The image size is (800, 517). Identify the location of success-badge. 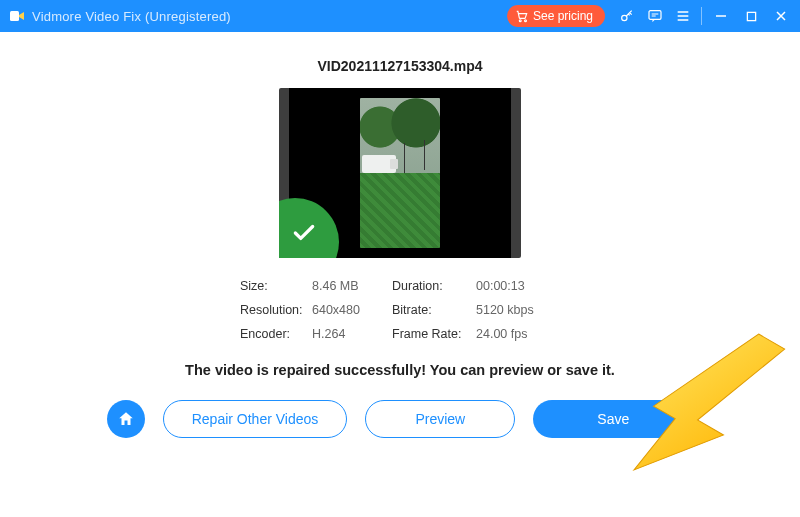
(309, 228).